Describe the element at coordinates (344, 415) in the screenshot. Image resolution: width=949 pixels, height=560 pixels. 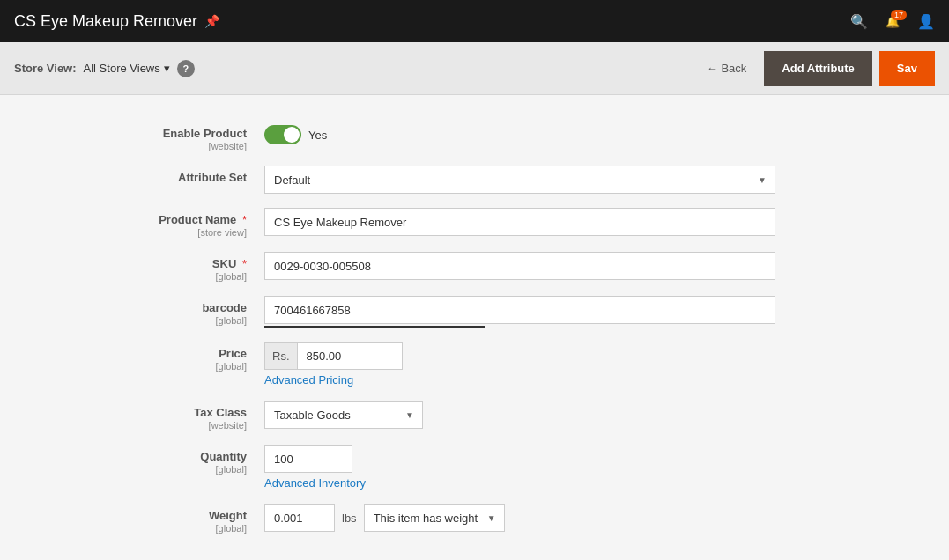
I see `tax-class-select: Taxable Goods None` at that location.